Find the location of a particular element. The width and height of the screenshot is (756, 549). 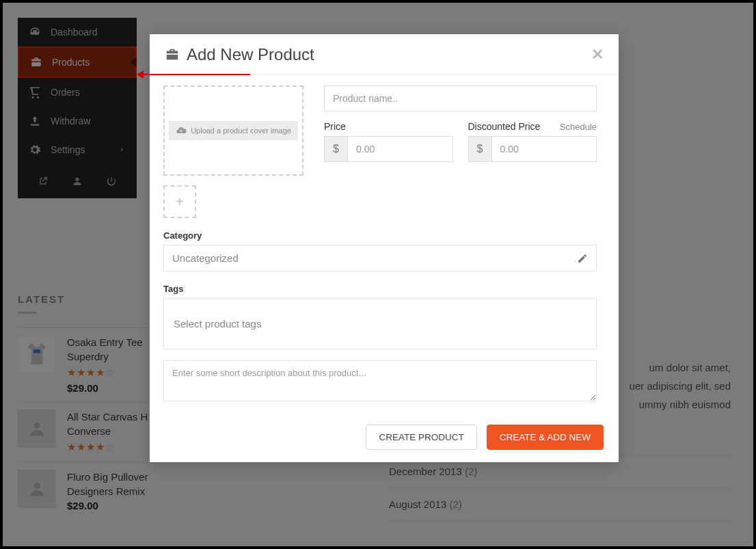

upload-label: Upload a product cover image is located at coordinates (241, 131).